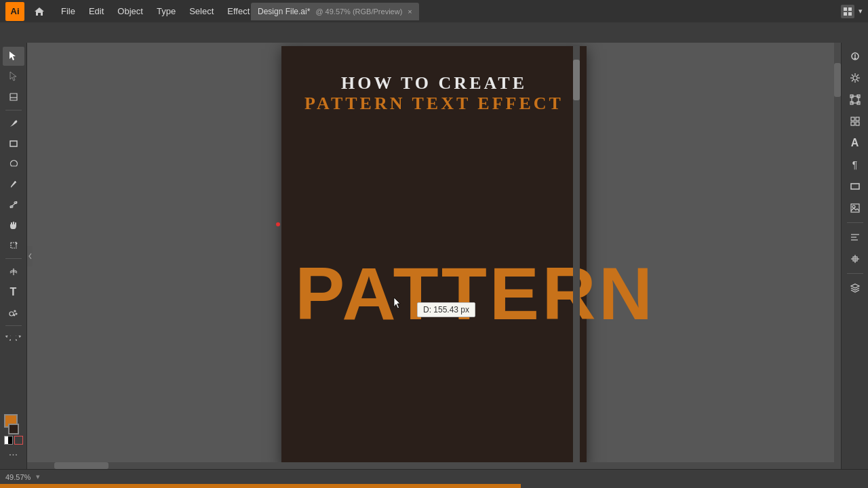  I want to click on status-bar: 49.57% ▾, so click(434, 476).